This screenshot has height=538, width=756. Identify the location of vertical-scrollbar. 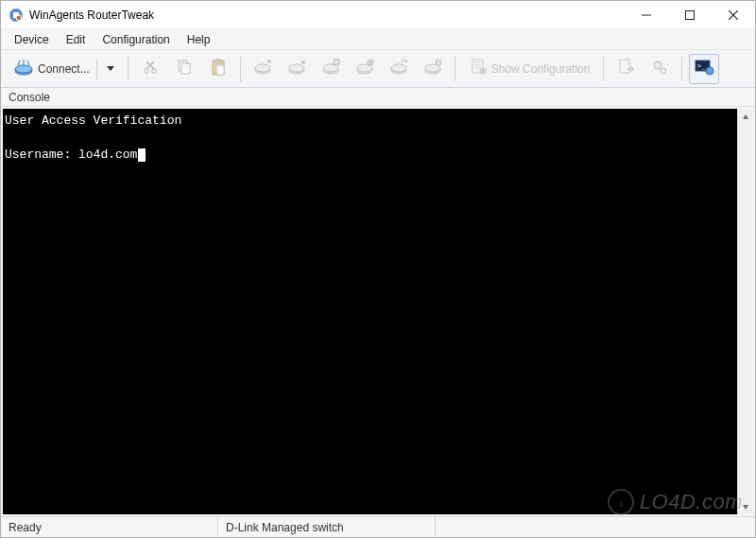
(745, 312).